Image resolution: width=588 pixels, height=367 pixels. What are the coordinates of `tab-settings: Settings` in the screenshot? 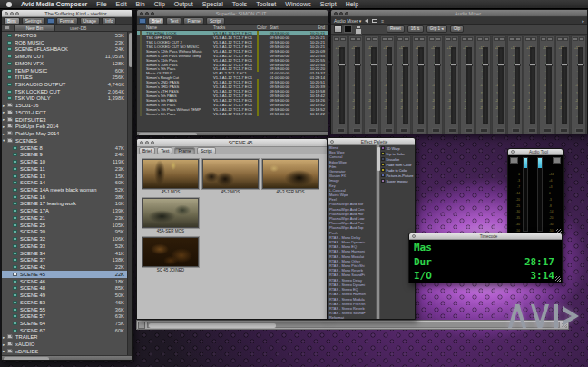 It's located at (34, 21).